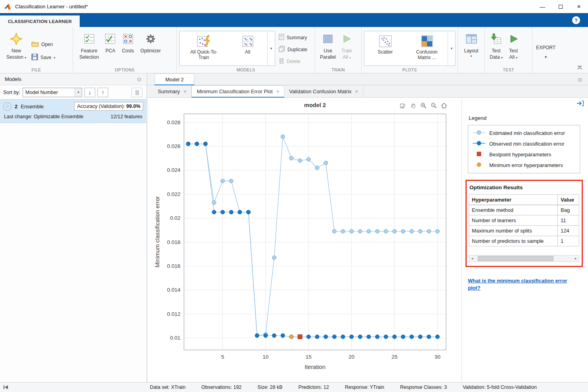 This screenshot has height=392, width=588. Describe the element at coordinates (73, 79) in the screenshot. I see `models-panel-header: Models ⊙` at that location.